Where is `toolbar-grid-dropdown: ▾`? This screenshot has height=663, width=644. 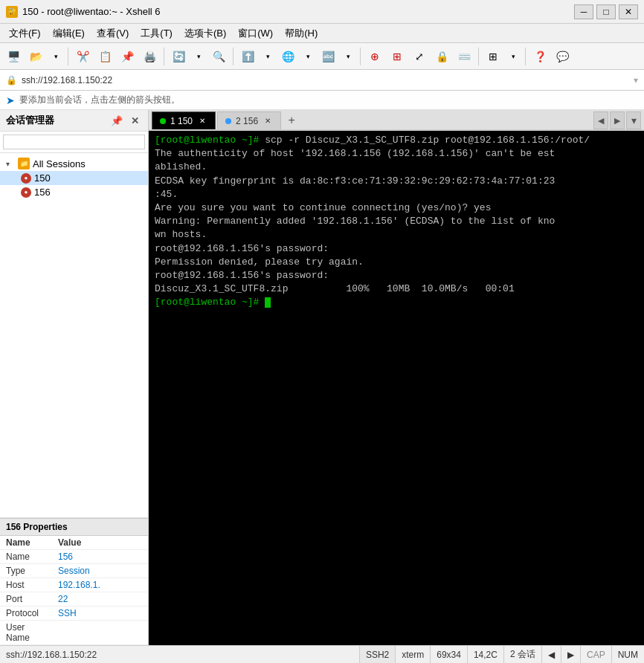
toolbar-grid-dropdown: ▾ is located at coordinates (513, 56).